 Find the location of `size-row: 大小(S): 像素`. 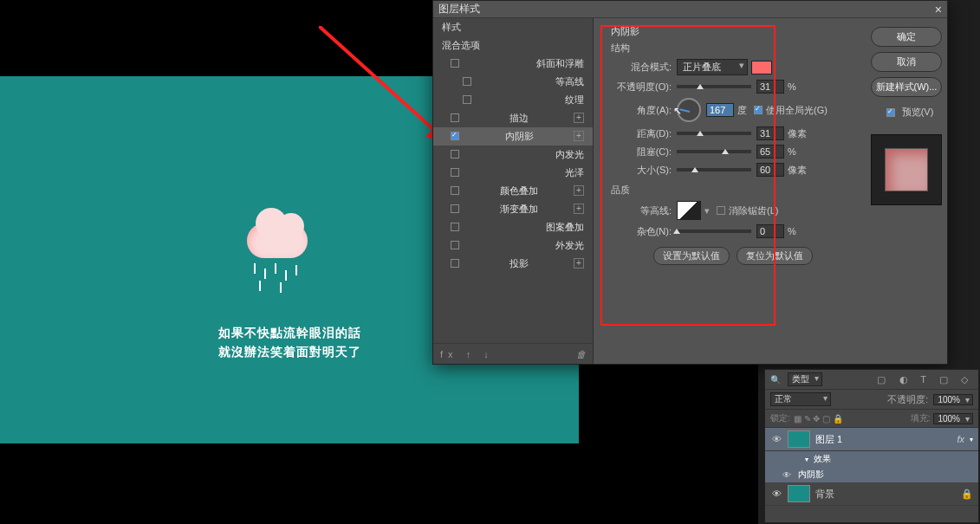

size-row: 大小(S): 像素 is located at coordinates (733, 170).